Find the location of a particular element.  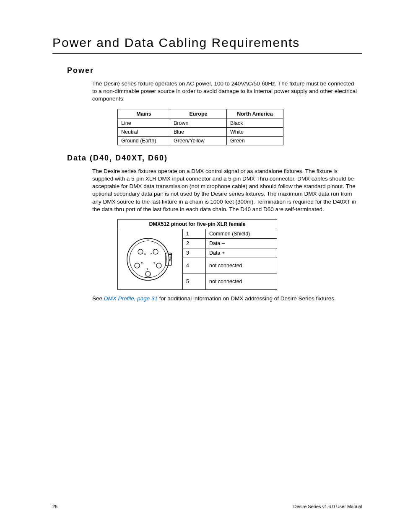

cell: Common (Shield) is located at coordinates (242, 234).